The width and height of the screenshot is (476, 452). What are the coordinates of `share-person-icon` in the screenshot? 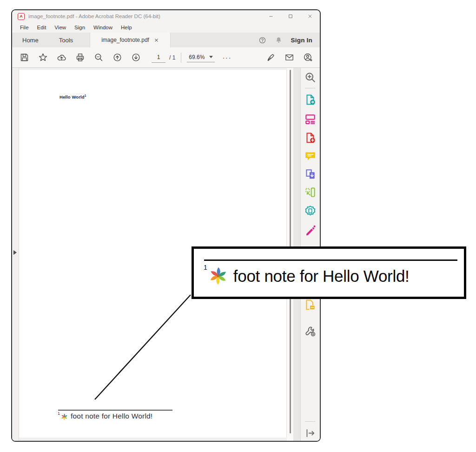 It's located at (308, 58).